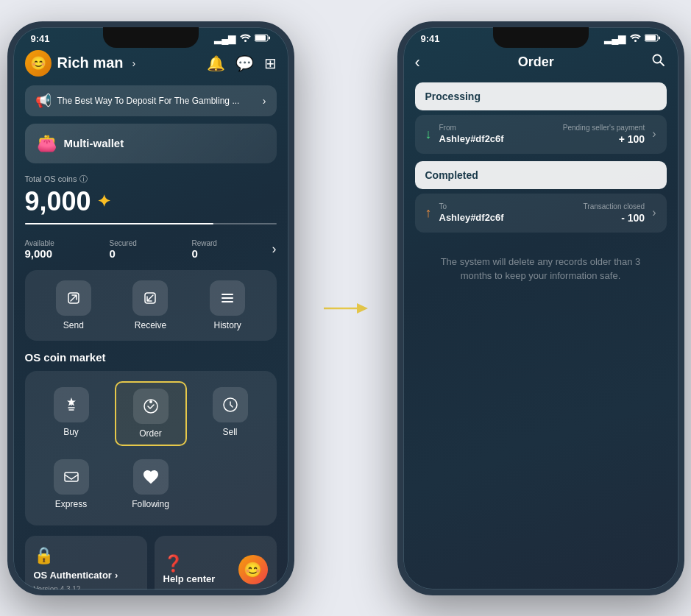 The image size is (691, 616). Describe the element at coordinates (151, 562) in the screenshot. I see `bottom-cards: 🔒 OS Authenticator › Version 4.3.12 ❓ He…` at that location.